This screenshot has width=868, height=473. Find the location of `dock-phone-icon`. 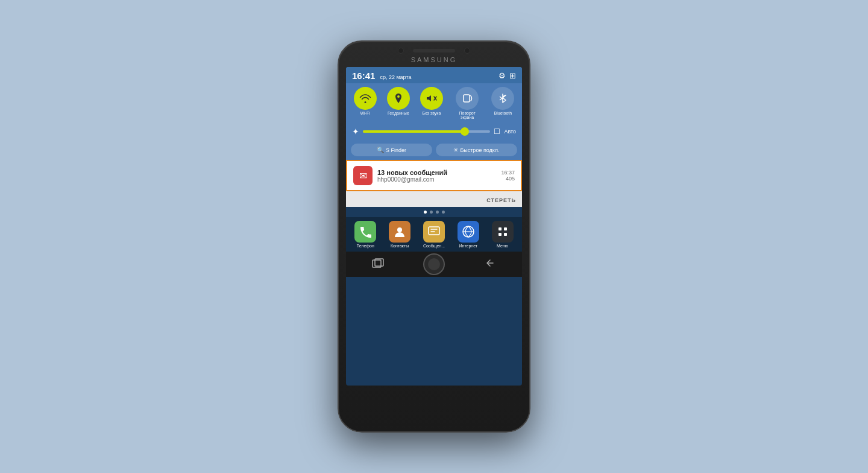

dock-phone-icon is located at coordinates (365, 232).